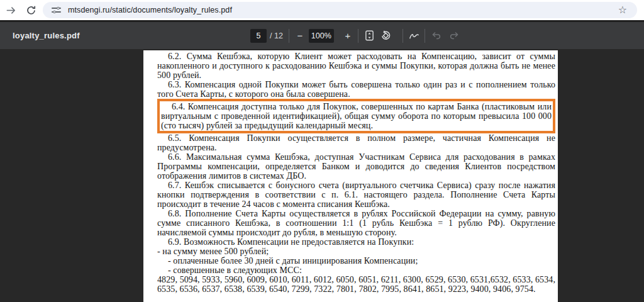 The width and height of the screenshot is (644, 302). What do you see at coordinates (356, 195) in the screenshot?
I see `paragraph-6-7: 6.7. Кешбэк списывается с бонусного счет…` at bounding box center [356, 195].